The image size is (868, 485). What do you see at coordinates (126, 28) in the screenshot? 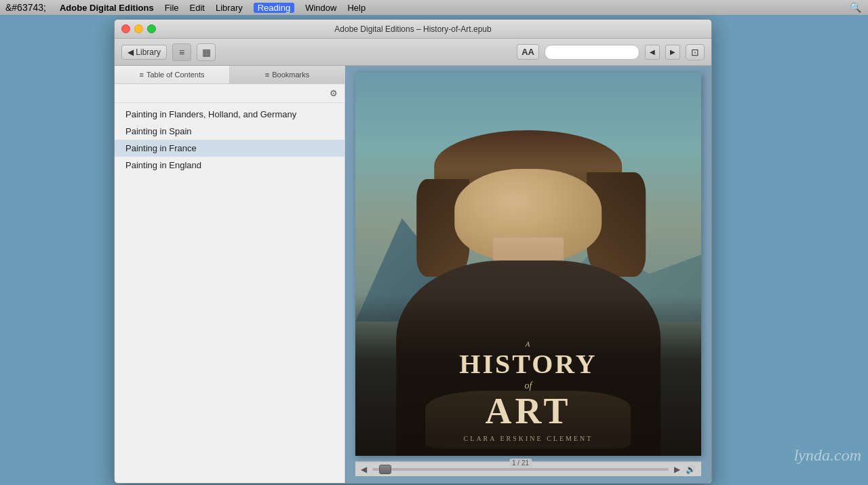
I see `close-button` at bounding box center [126, 28].